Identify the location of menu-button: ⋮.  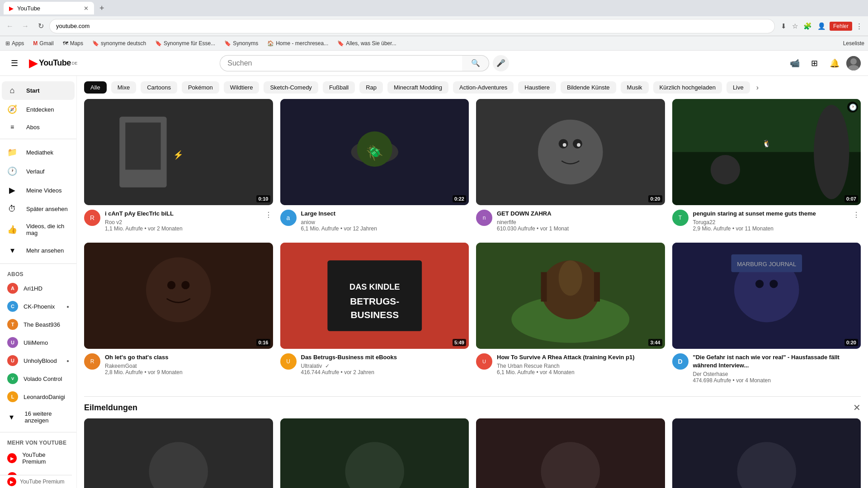
(859, 26).